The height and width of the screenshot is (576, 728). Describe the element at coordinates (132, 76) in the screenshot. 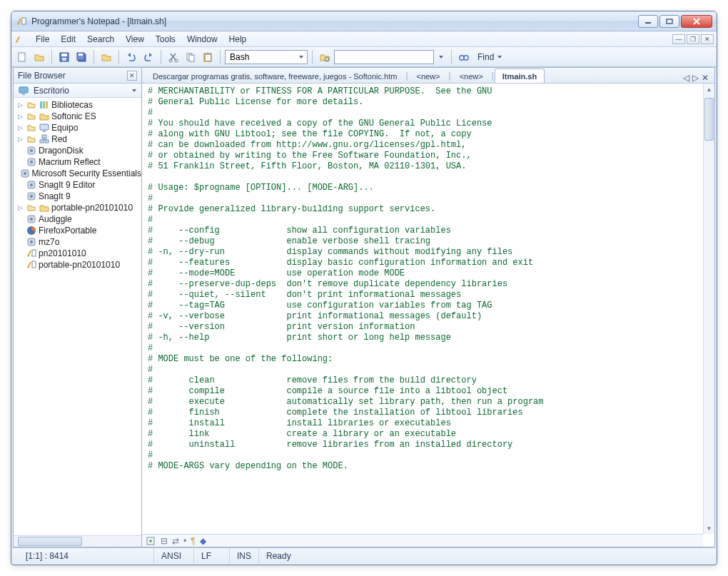

I see `sidebar-close-button: ✕` at that location.